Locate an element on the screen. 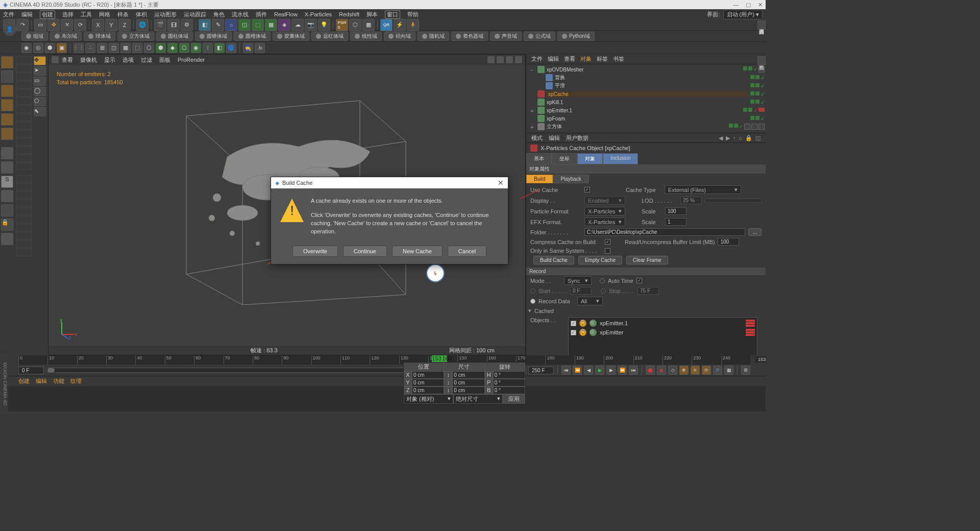 This screenshot has height=531, width=980. cached-objects-list: ✓🔒⚙xpEmitter.1✓🔒⚙xpEmitter is located at coordinates (663, 336).